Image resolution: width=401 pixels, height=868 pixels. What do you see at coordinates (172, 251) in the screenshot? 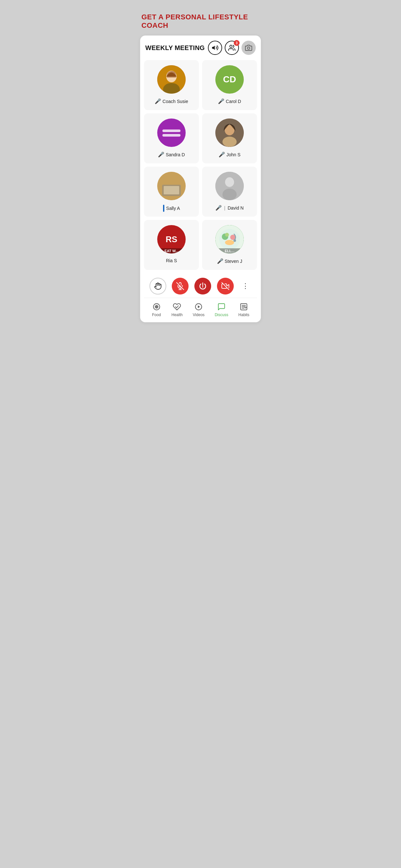
I see `overlay-eat-well: EAT W...` at bounding box center [172, 251].